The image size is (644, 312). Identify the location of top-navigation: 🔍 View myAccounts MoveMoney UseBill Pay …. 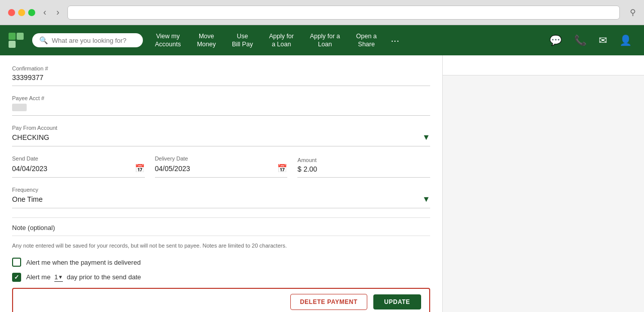
(322, 40).